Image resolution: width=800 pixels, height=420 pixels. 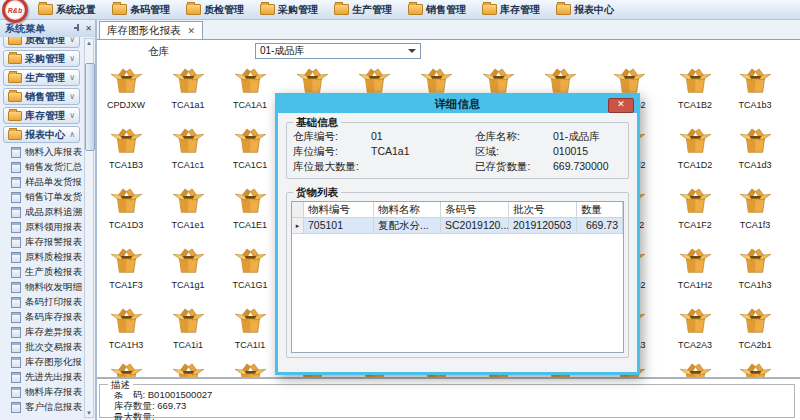 I want to click on menubar-item: 采购管理, so click(x=289, y=10).